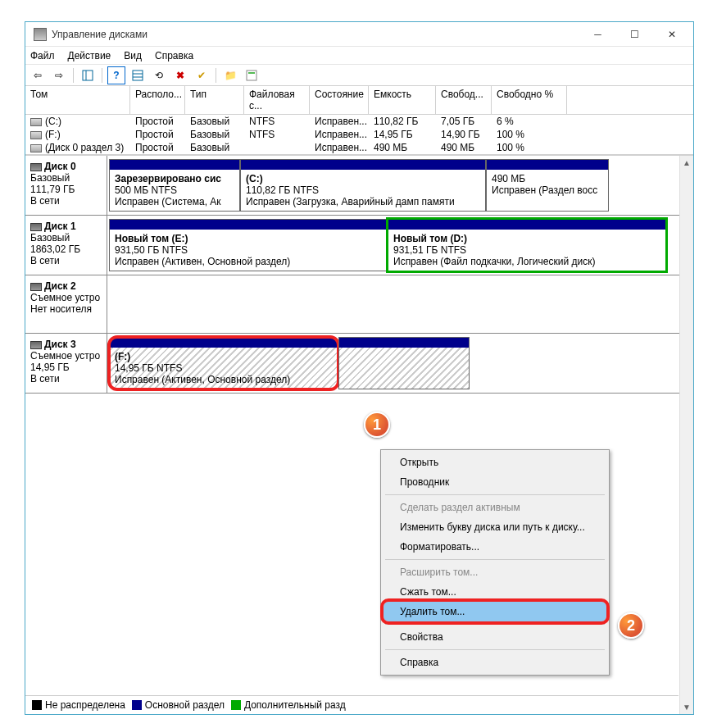 This screenshot has width=708, height=728. I want to click on ctx-delete-volume: Удалить том..., so click(495, 612).